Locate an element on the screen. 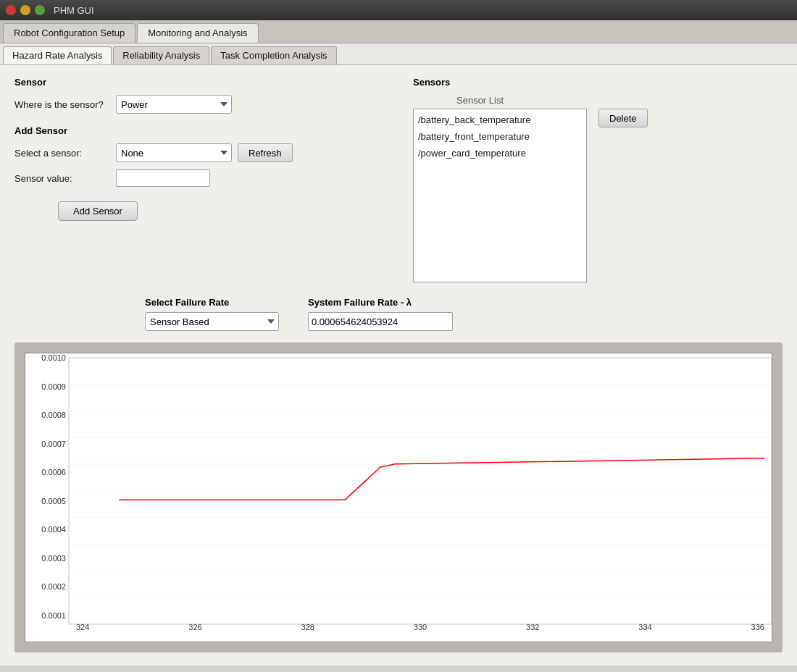 Image resolution: width=797 pixels, height=672 pixels. sensor-section-title: Sensor is located at coordinates (199, 83).